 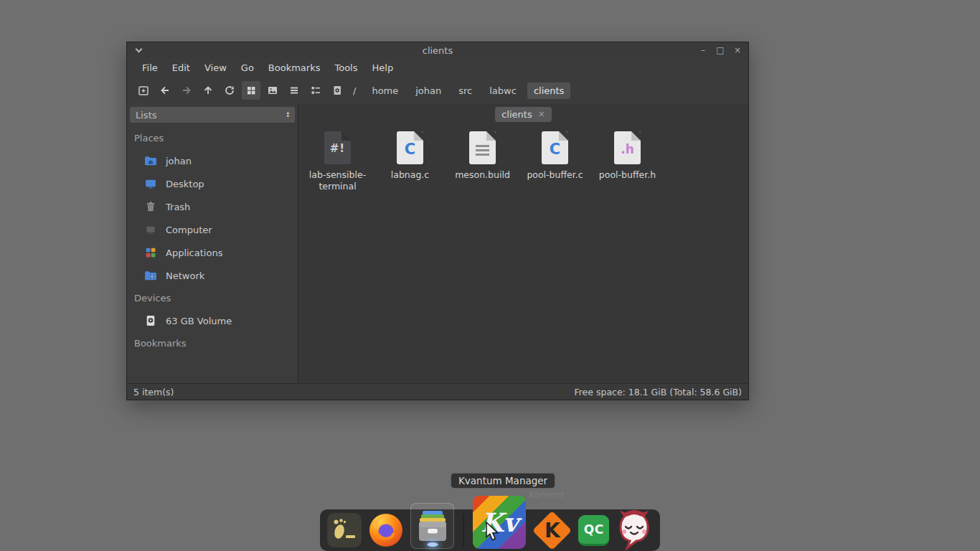 What do you see at coordinates (386, 530) in the screenshot?
I see `firefox-icon` at bounding box center [386, 530].